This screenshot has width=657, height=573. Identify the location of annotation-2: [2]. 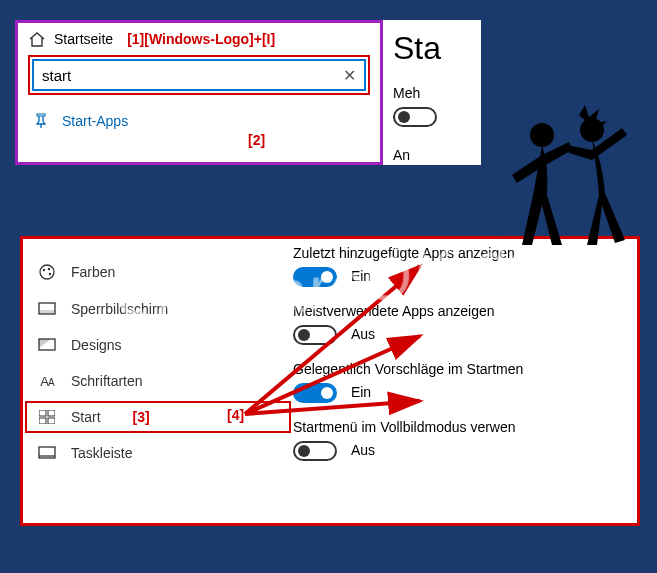
(256, 140).